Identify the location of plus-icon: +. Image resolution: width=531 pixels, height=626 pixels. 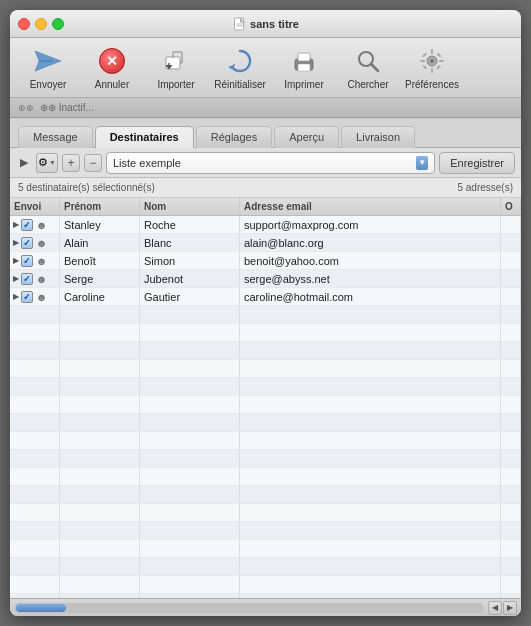
(70, 163).